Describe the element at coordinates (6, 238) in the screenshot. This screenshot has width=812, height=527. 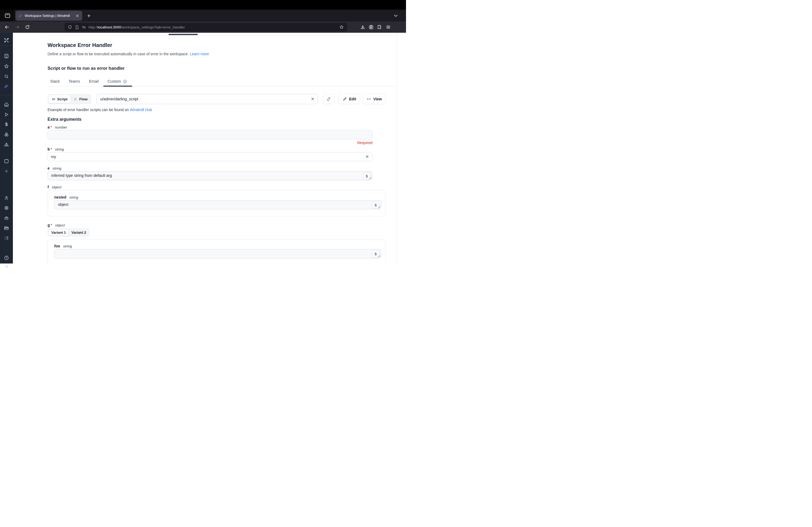
I see `sidebar-item-audit-list-icon` at that location.